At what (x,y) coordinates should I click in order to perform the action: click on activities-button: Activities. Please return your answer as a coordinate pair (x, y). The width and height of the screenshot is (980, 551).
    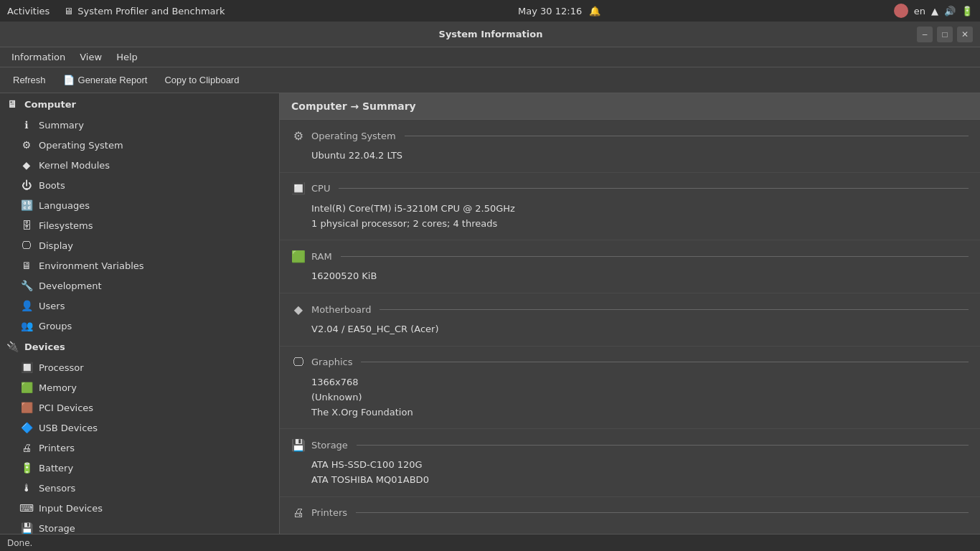
    Looking at the image, I should click on (29, 11).